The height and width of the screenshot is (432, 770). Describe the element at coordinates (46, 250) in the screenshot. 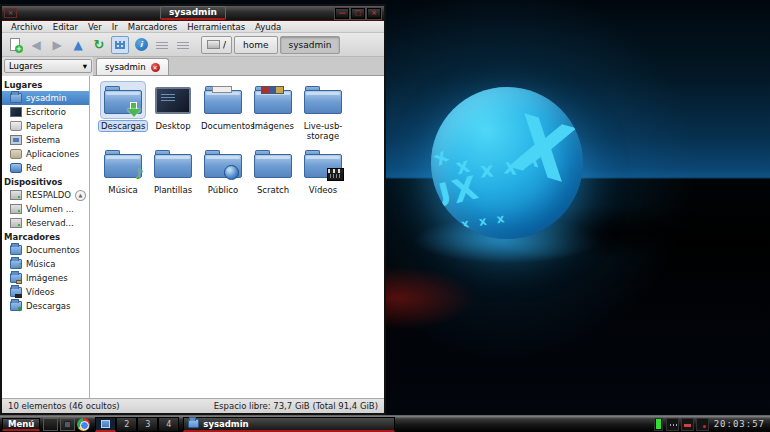

I see `sidebar-item-documentos: Documentos` at that location.